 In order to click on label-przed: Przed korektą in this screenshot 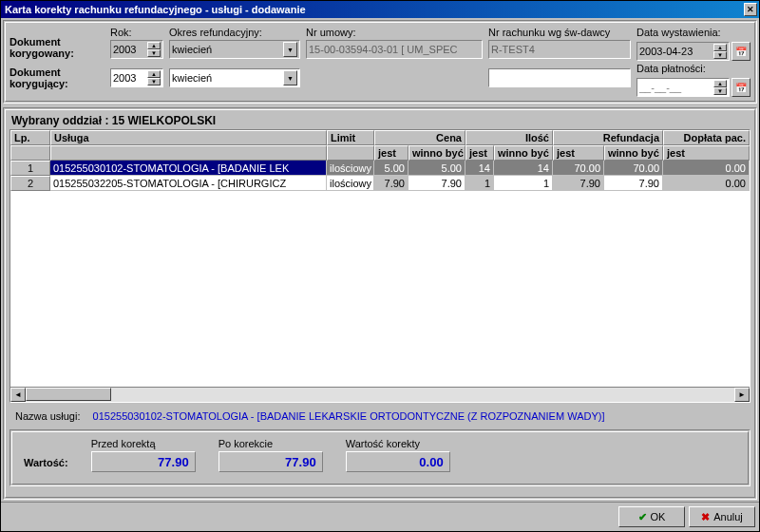, I will do `click(143, 444)`.